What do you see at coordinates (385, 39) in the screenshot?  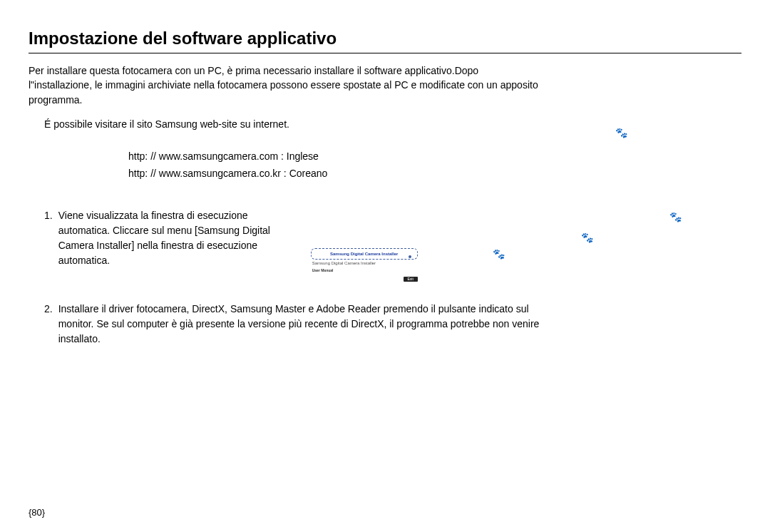 I see `page-title: Impostazione del software applicativo` at bounding box center [385, 39].